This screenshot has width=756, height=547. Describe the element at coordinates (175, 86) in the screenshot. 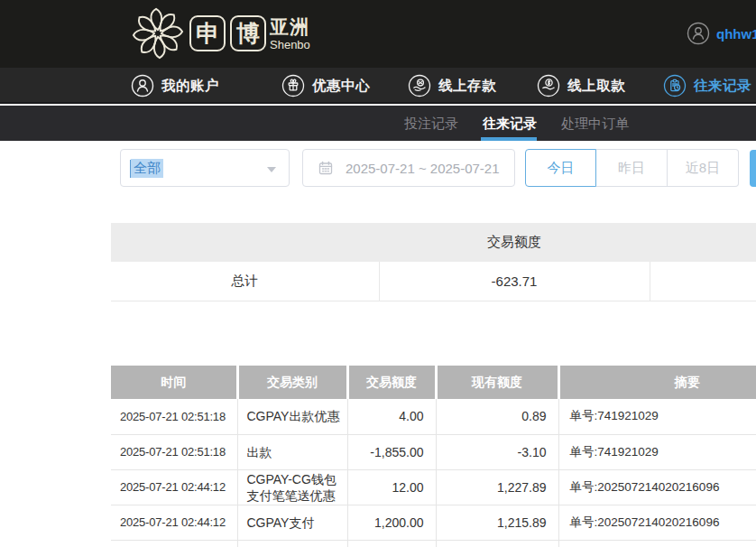

I see `nav-item-my-account: 我的账户` at that location.